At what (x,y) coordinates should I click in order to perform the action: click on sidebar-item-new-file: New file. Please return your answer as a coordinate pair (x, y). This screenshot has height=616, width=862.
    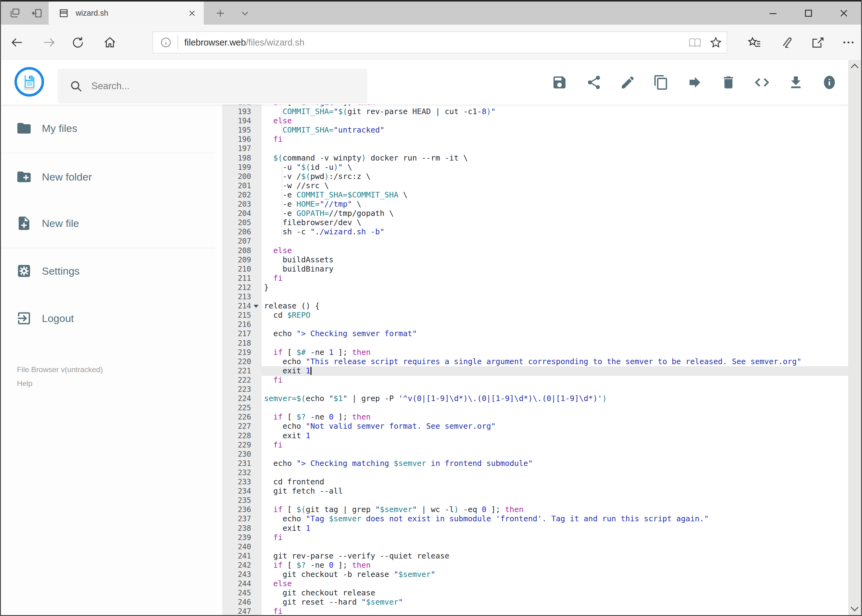
    Looking at the image, I should click on (108, 223).